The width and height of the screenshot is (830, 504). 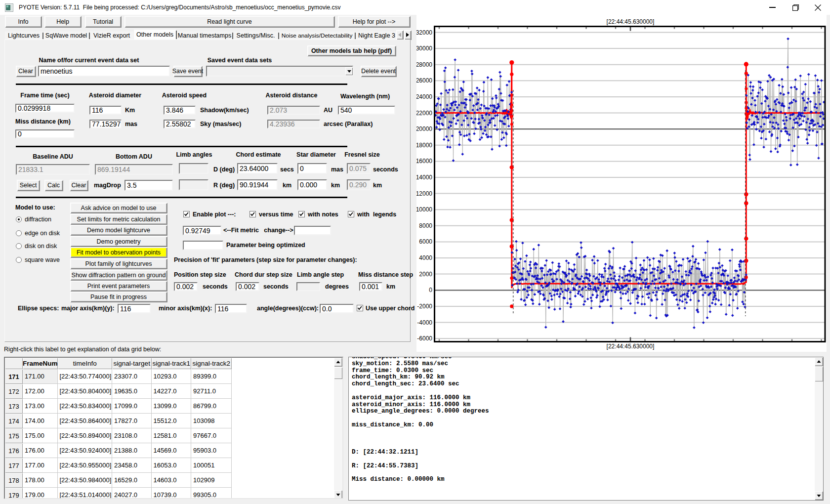 What do you see at coordinates (424, 65) in the screenshot?
I see `svg-text: 28000` at bounding box center [424, 65].